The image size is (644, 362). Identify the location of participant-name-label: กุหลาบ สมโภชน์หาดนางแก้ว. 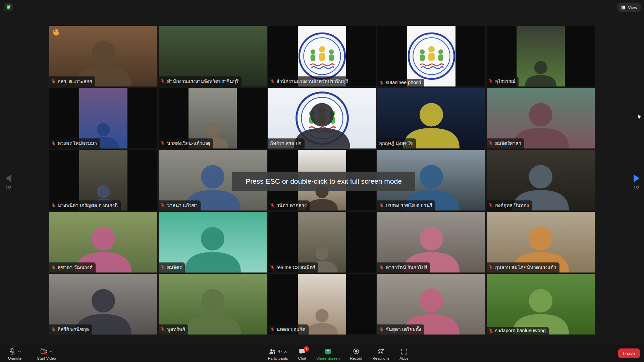
(523, 267).